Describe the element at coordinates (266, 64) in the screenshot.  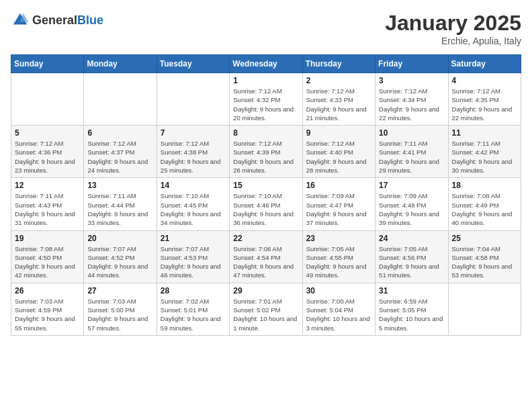
I see `weekday-header-wednesday: Wednesday` at that location.